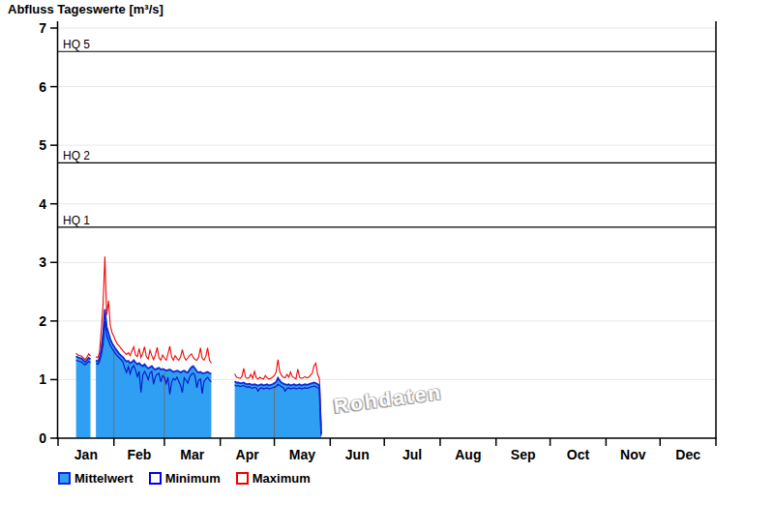 The image size is (774, 532). What do you see at coordinates (242, 478) in the screenshot?
I see `maximum-swatch-icon` at bounding box center [242, 478].